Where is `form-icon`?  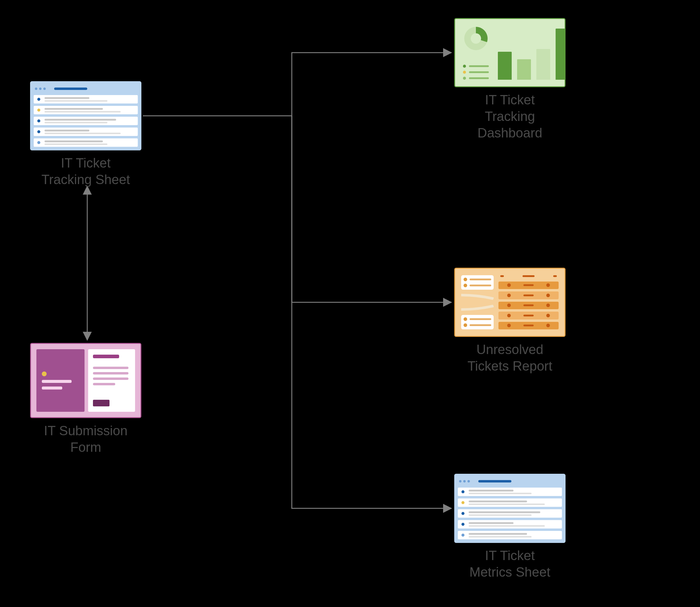 form-icon is located at coordinates (86, 380).